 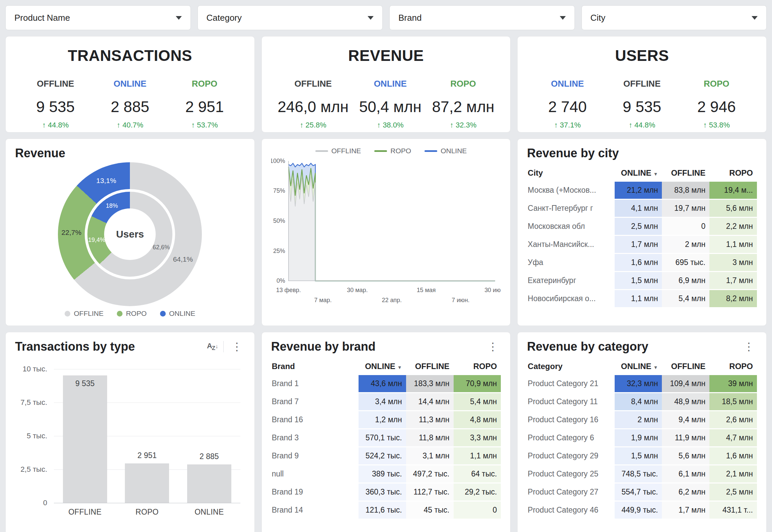 I want to click on y-tick-label: 75%, so click(x=279, y=191).